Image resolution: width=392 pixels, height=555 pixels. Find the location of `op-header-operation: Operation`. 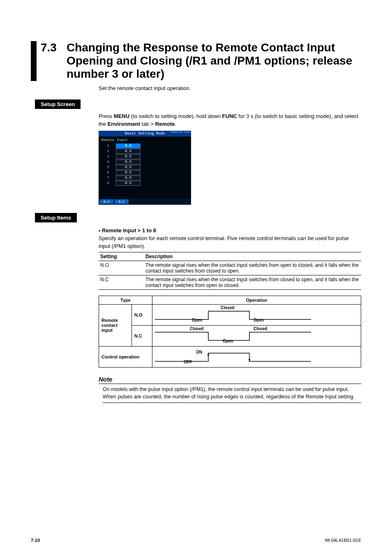

op-header-operation: Operation is located at coordinates (257, 300).